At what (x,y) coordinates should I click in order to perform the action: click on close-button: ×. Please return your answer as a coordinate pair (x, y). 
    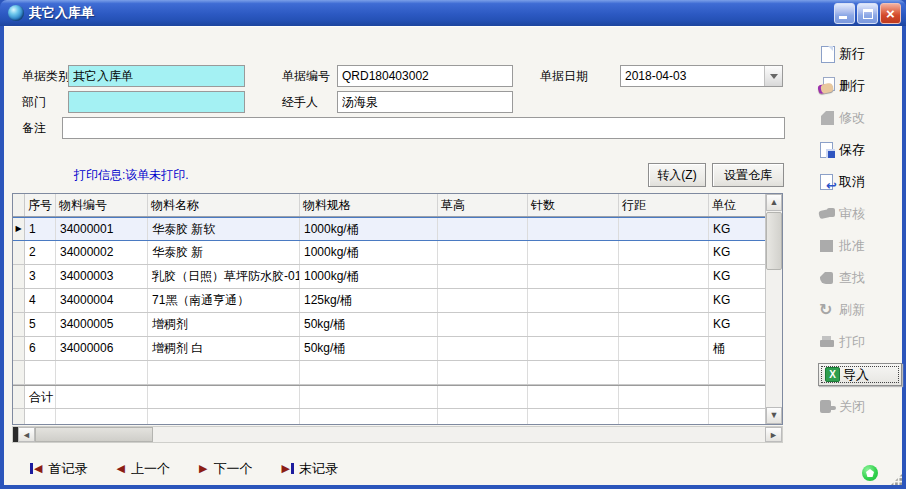
    Looking at the image, I should click on (890, 14).